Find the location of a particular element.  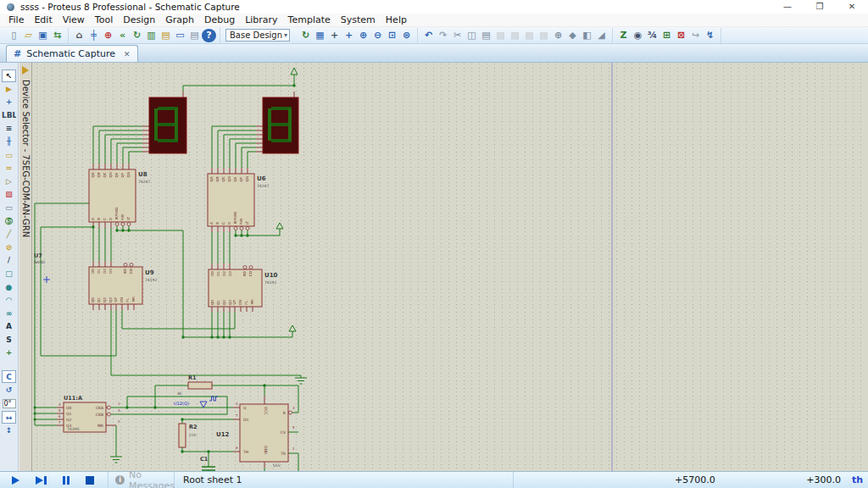

subcircuit-mode: ▭ is located at coordinates (8, 156).